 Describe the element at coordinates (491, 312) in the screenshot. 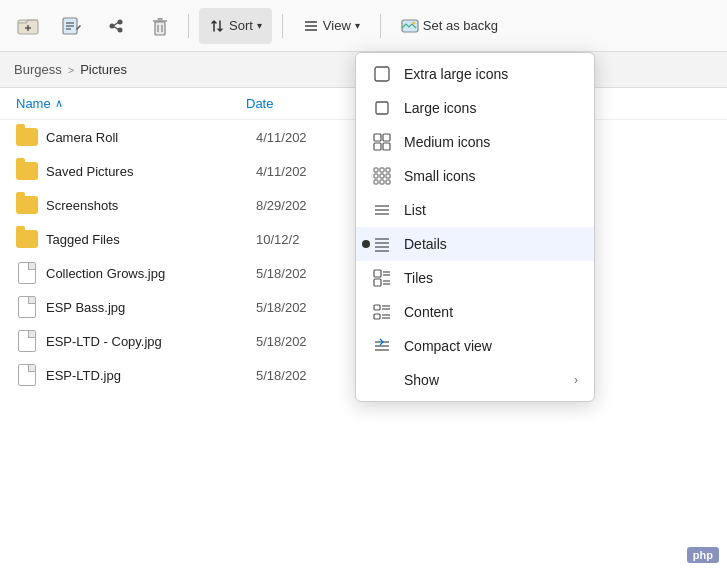

I see `menu-label-content: Content` at that location.